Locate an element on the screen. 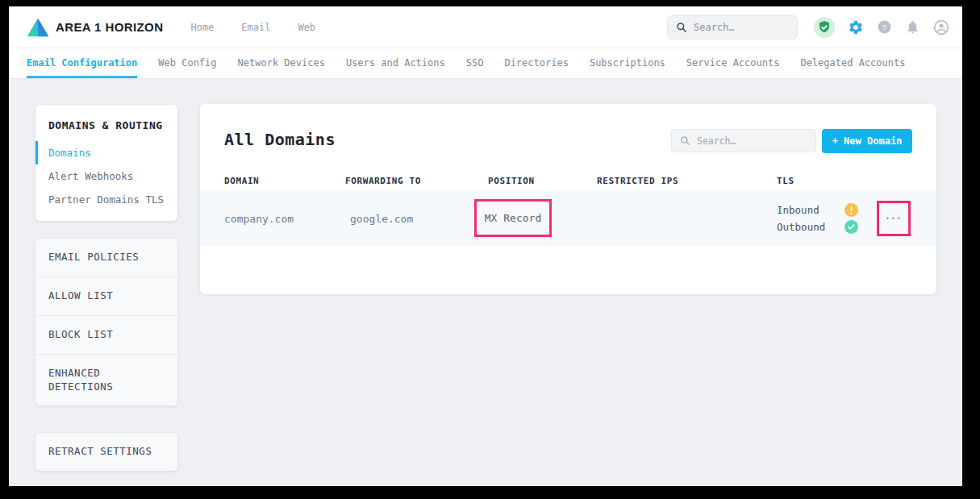 This screenshot has width=980, height=499. sidebar-item-enhanced-detections: ENHANCED DETECTIONS is located at coordinates (106, 380).